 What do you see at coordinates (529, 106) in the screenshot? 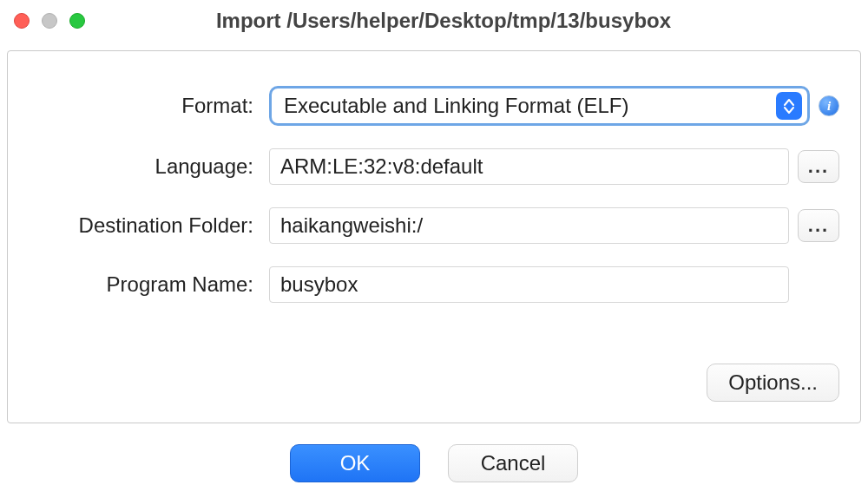
I see `format-value: Executable and Linking Format (ELF)` at bounding box center [529, 106].